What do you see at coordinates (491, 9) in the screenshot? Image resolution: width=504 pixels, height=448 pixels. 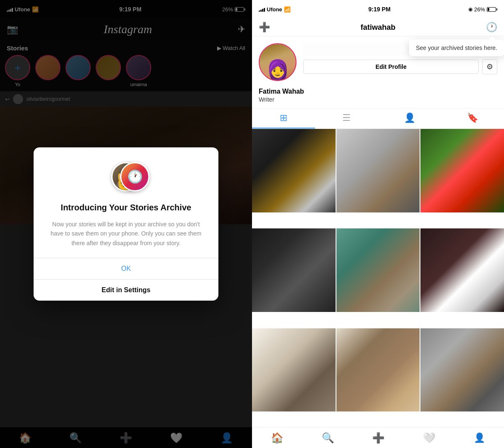 I see `battery-body-right` at bounding box center [491, 9].